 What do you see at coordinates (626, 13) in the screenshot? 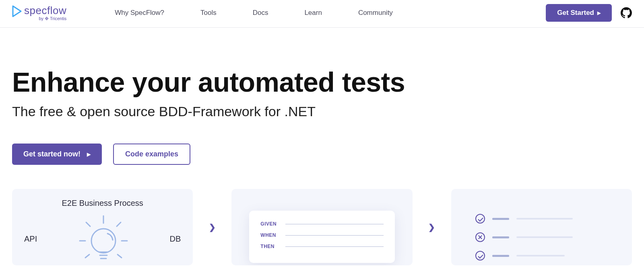
I see `github-icon` at bounding box center [626, 13].